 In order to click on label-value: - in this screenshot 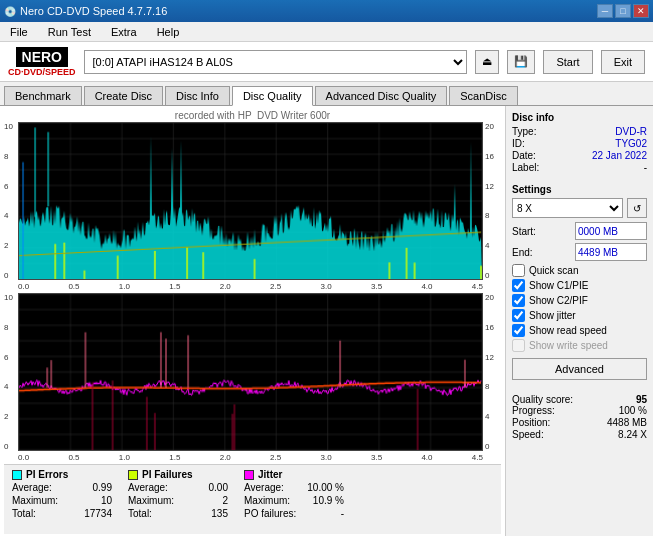, I will do `click(646, 168)`.